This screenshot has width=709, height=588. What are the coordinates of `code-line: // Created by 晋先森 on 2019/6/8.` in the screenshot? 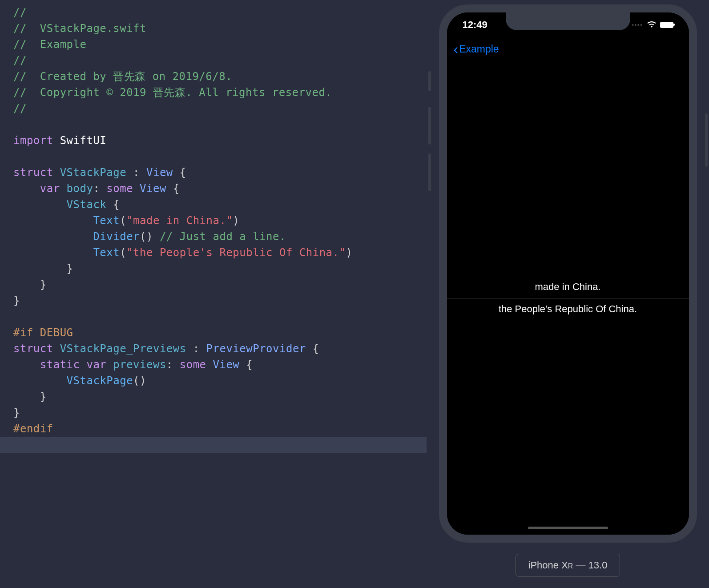 It's located at (220, 77).